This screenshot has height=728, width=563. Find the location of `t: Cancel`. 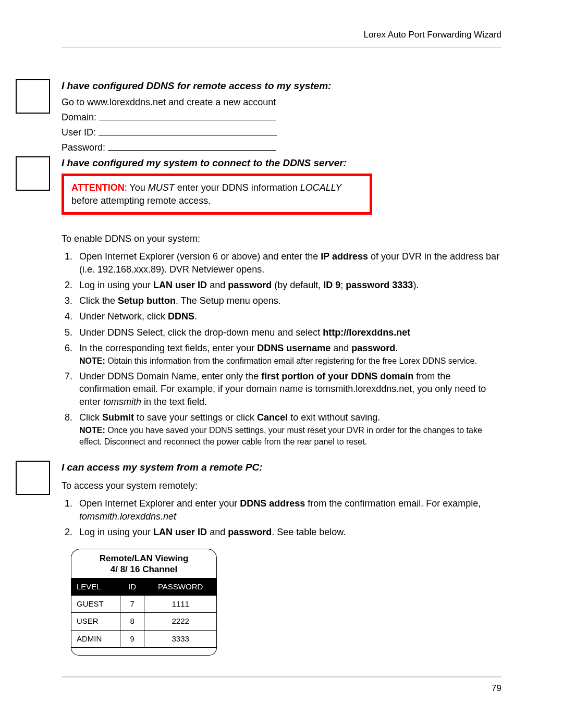

t: Cancel is located at coordinates (272, 417).